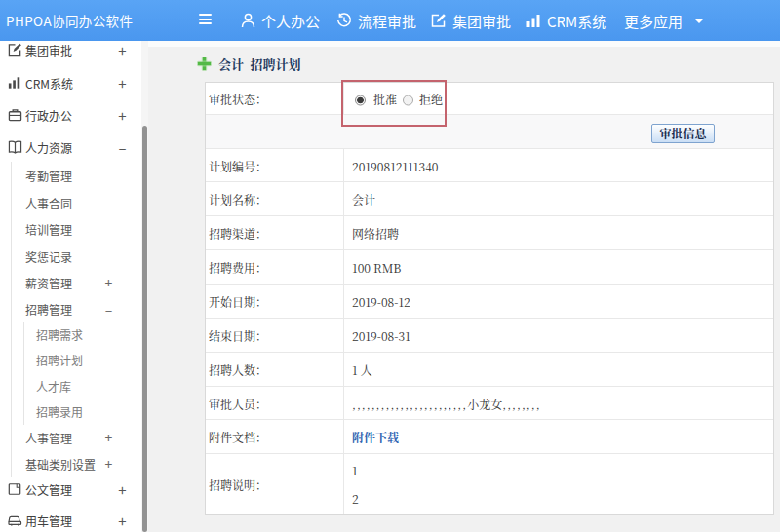  What do you see at coordinates (250, 63) in the screenshot?
I see `page-title: 会计 招聘计划` at bounding box center [250, 63].